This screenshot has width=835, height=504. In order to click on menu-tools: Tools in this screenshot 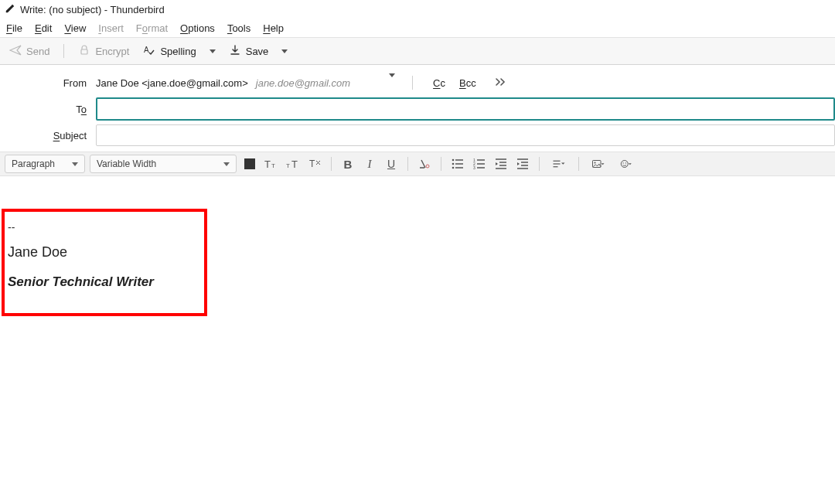, I will do `click(239, 28)`.